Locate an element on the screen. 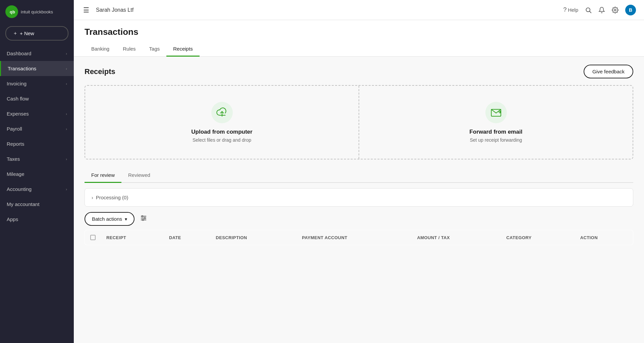 The width and height of the screenshot is (644, 343). sidebar-item-invoicing: Invoicing › is located at coordinates (37, 84).